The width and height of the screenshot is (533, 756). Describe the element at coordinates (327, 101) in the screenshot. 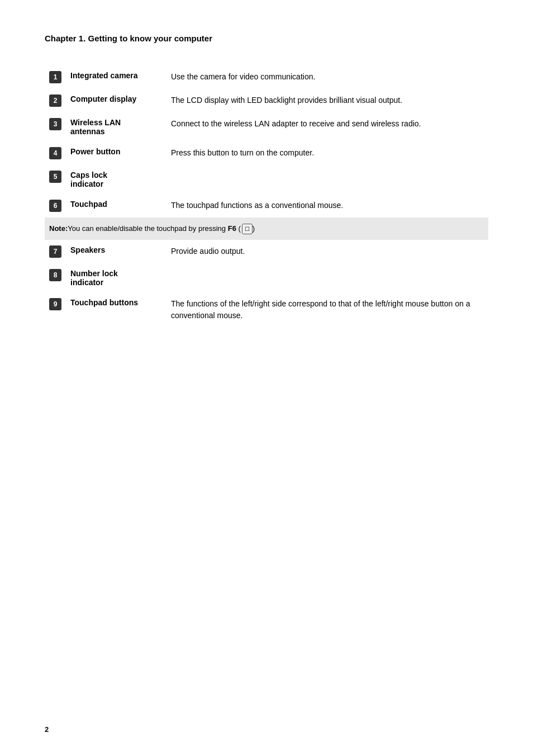

I see `item-description: The LCD display with LED backlight provi…` at that location.